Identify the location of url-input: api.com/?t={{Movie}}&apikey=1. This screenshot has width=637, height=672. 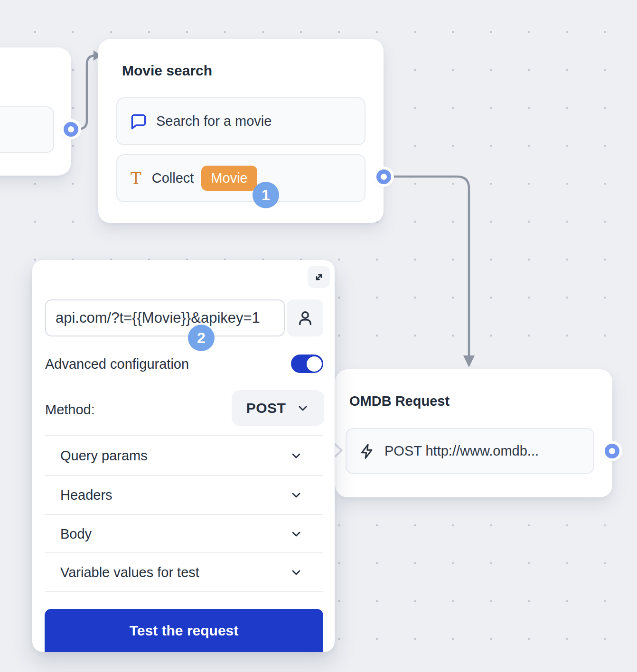
(165, 318).